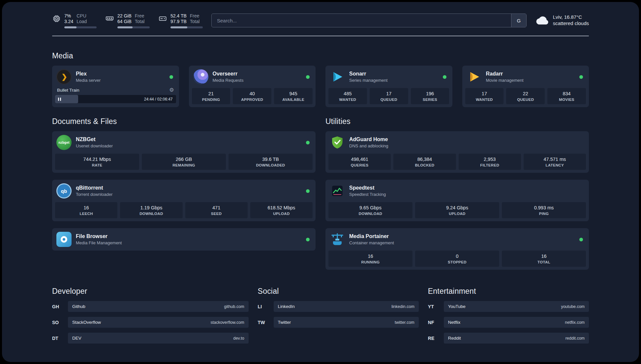 The image size is (641, 364). Describe the element at coordinates (64, 239) in the screenshot. I see `filebrowser-icon` at that location.